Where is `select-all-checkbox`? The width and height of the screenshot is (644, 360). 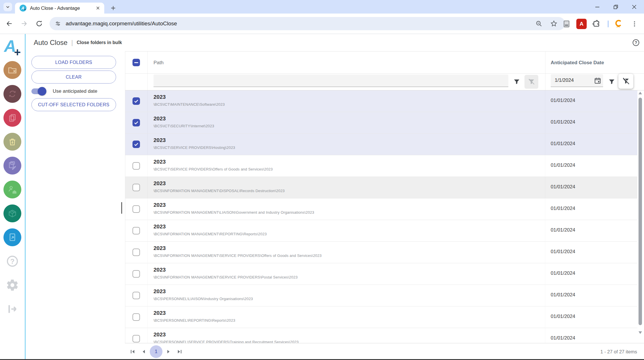 select-all-checkbox is located at coordinates (136, 62).